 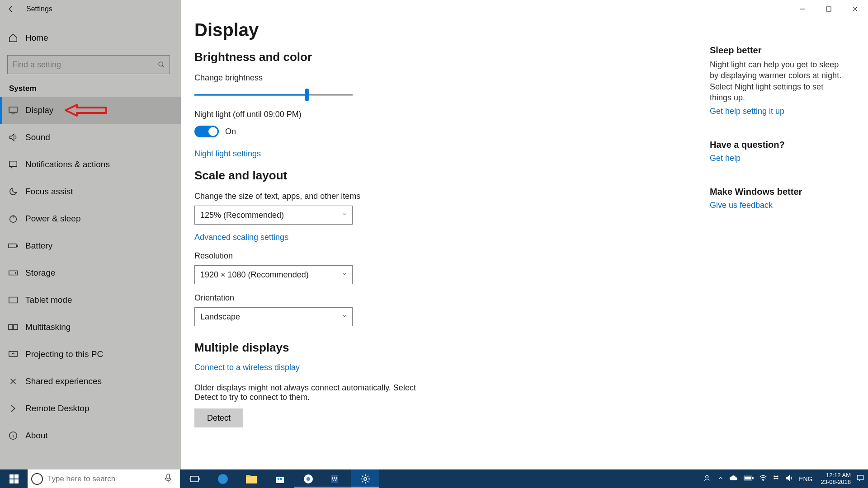 I want to click on tray-dropbox-icon, so click(x=776, y=479).